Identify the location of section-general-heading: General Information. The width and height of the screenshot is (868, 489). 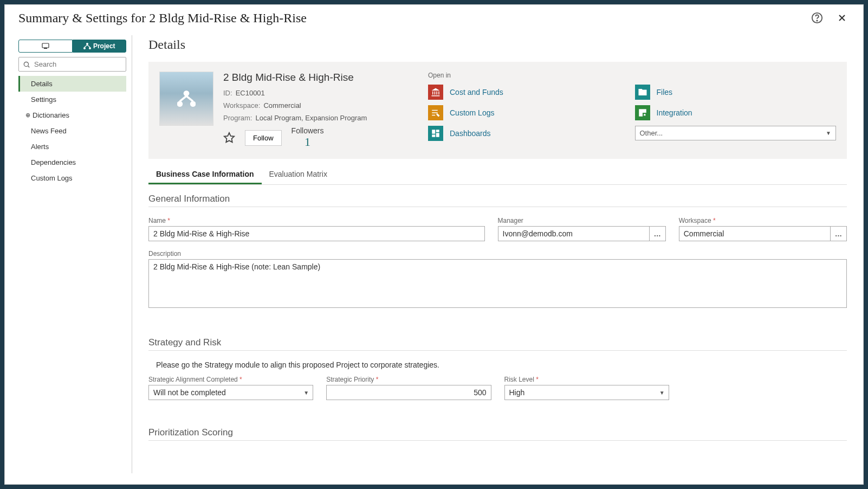
(497, 201).